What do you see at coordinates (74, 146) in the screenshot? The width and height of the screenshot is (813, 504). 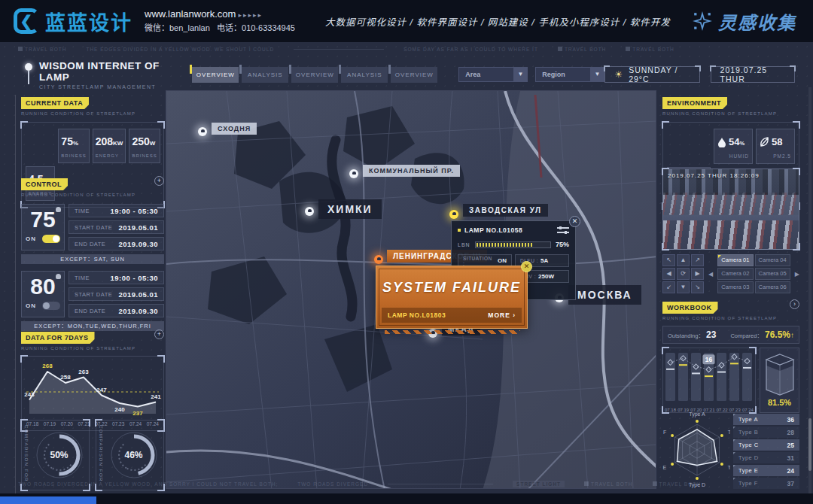 I see `stat-briness-pct: 75% BRINESS` at bounding box center [74, 146].